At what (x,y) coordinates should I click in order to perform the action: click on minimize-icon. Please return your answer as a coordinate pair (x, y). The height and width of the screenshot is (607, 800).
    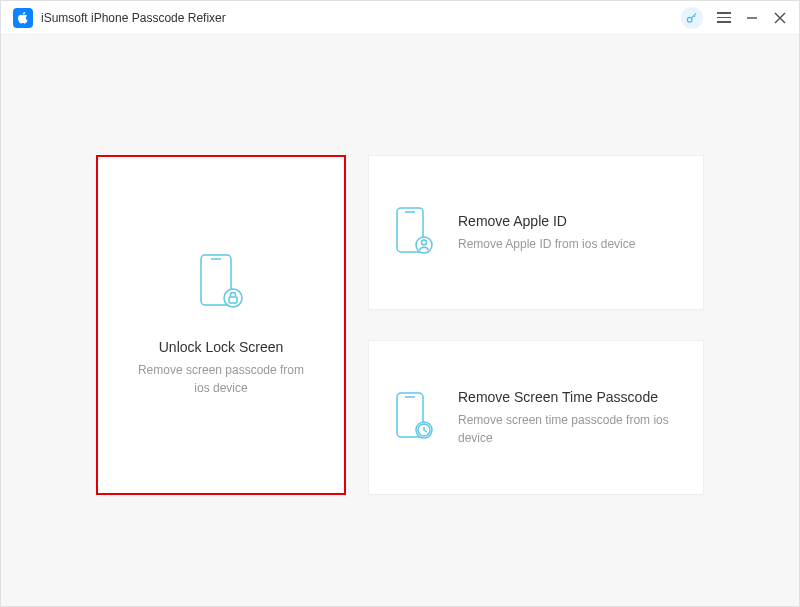
    Looking at the image, I should click on (752, 18).